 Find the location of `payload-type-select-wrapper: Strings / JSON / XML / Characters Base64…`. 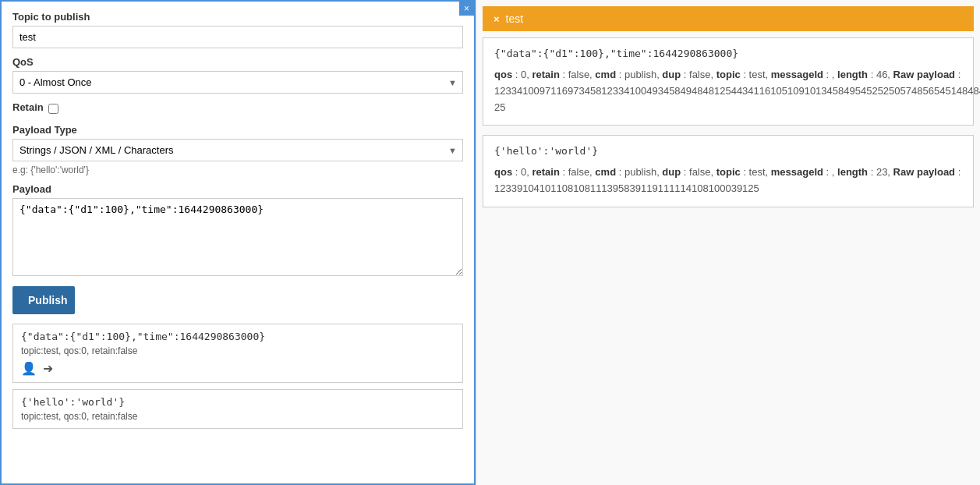

payload-type-select-wrapper: Strings / JSON / XML / Characters Base64… is located at coordinates (238, 150).